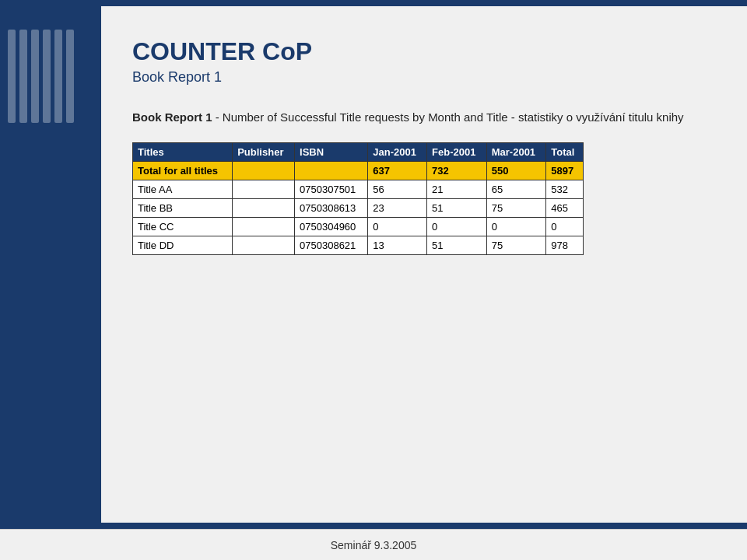 The image size is (747, 560). What do you see at coordinates (565, 170) in the screenshot?
I see `total-total: 5897` at bounding box center [565, 170].